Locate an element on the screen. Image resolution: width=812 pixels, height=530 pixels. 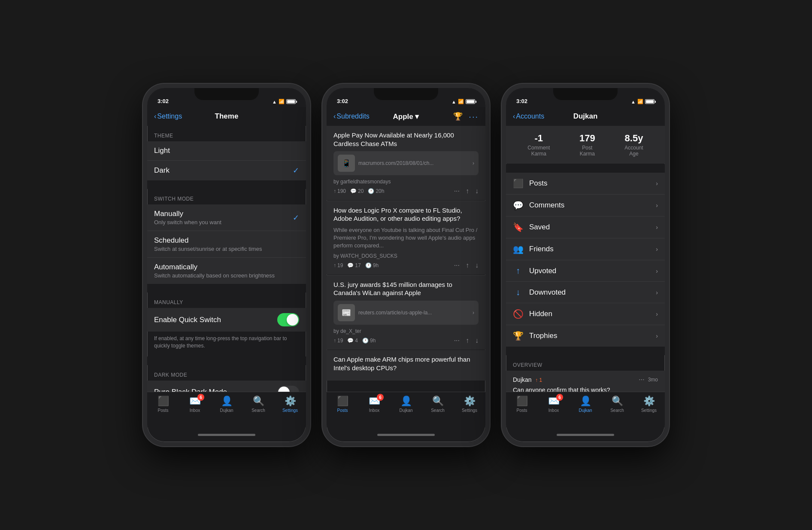
comment-stat-1: 💬 20 is located at coordinates (357, 191).